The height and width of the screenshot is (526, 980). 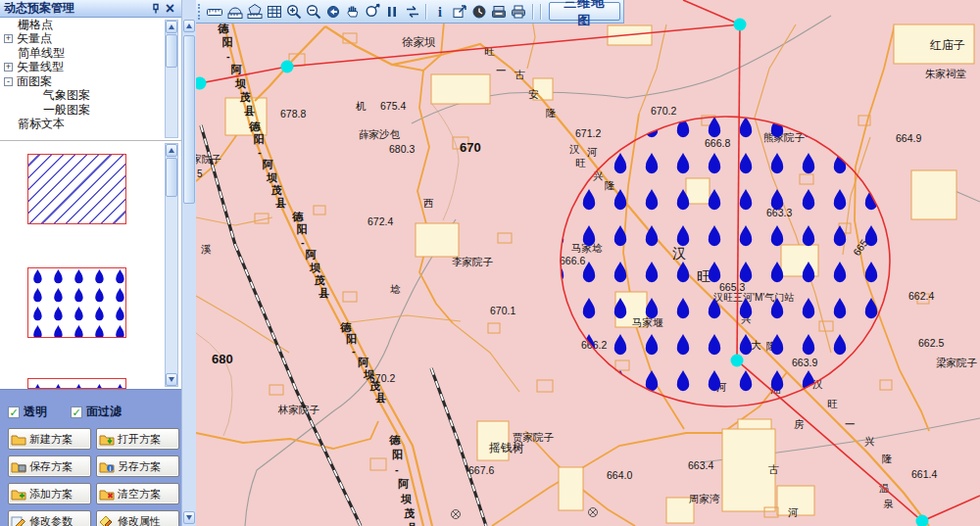 What do you see at coordinates (49, 494) in the screenshot?
I see `add-plan-button: 添加方案` at bounding box center [49, 494].